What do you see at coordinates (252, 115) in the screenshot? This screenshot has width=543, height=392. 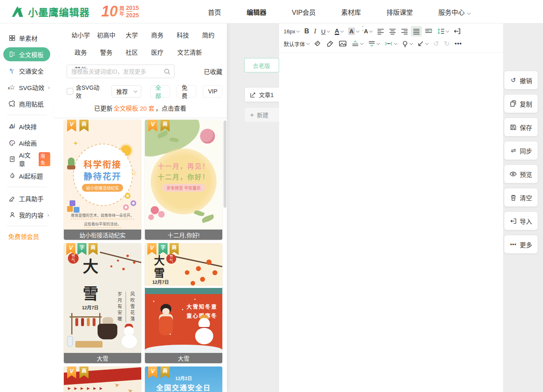 I see `plus-icon: +` at bounding box center [252, 115].